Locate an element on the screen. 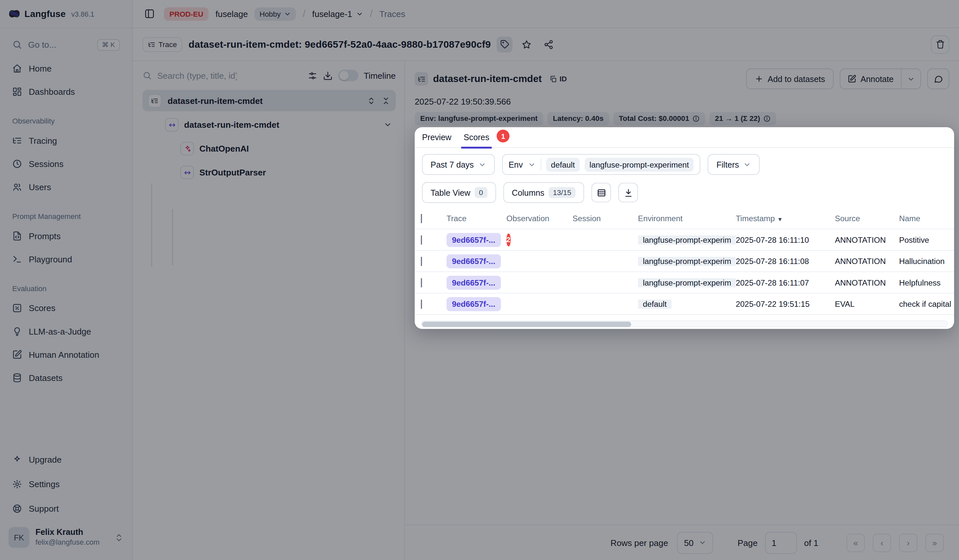  name-cell: check if capital is located at coordinates (927, 304).